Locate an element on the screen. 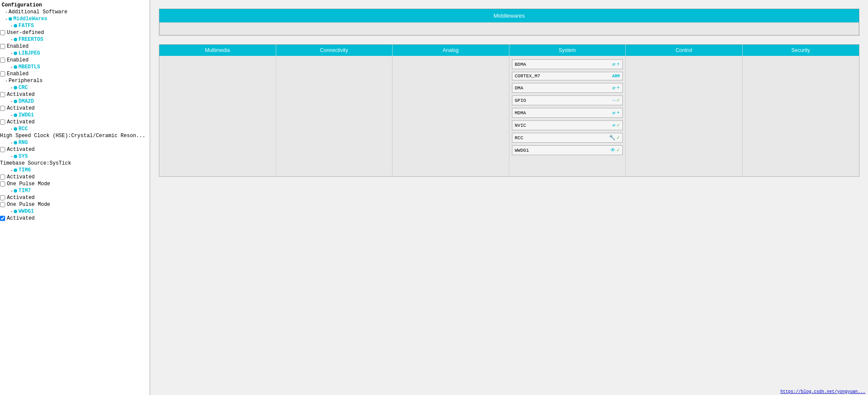 The image size is (868, 395). wwdg1-label: WWDG1 is located at coordinates (26, 211).